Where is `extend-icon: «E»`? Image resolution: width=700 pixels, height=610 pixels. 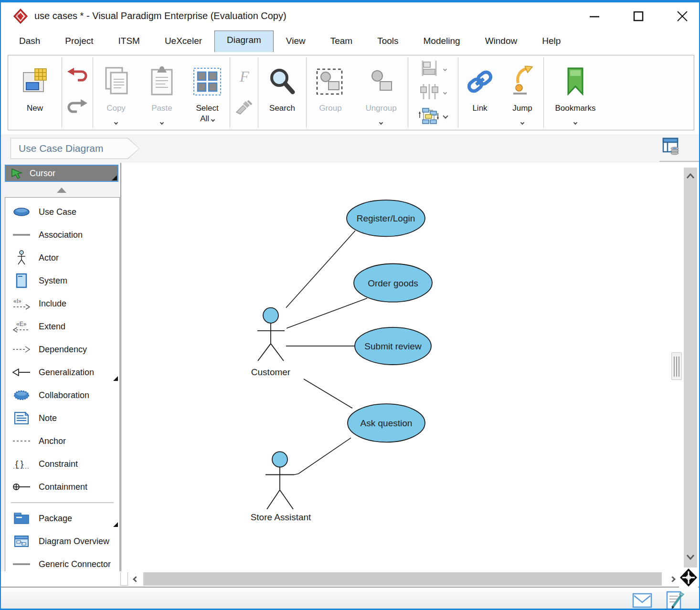 extend-icon: «E» is located at coordinates (21, 326).